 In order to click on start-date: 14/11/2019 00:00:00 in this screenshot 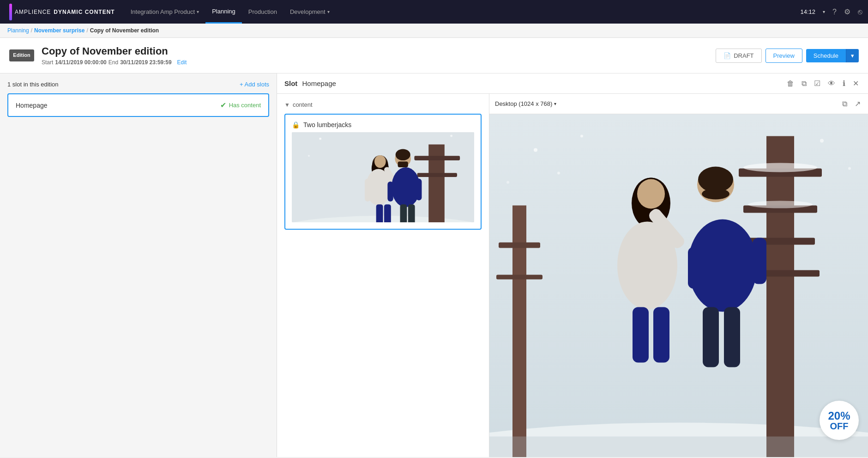, I will do `click(80, 62)`.